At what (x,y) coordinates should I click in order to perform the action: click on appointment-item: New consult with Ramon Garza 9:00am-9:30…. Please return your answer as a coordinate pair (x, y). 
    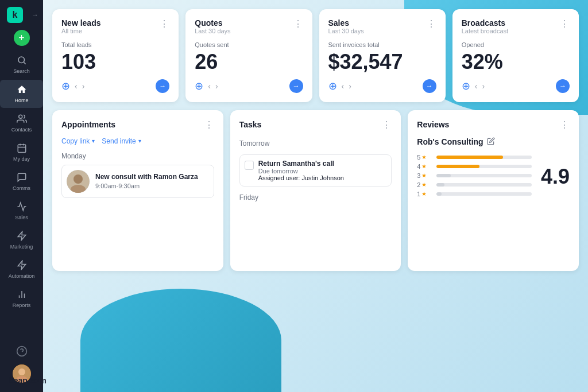
    Looking at the image, I should click on (138, 181).